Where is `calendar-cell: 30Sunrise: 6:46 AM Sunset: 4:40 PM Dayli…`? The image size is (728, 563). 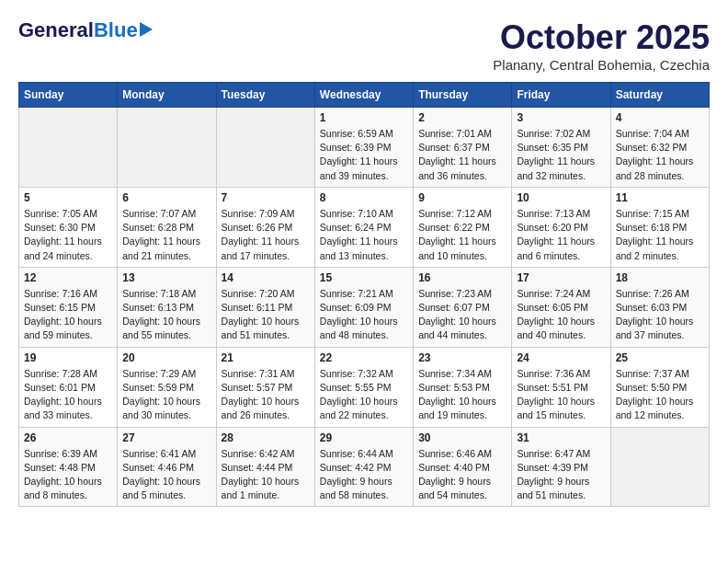
calendar-cell: 30Sunrise: 6:46 AM Sunset: 4:40 PM Dayli… is located at coordinates (463, 467).